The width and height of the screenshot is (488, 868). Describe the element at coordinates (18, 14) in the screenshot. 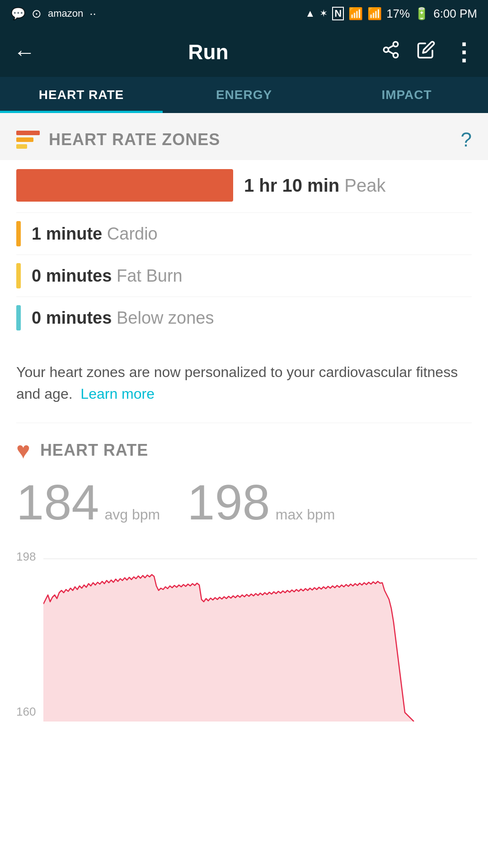

I see `message-icon: 💬` at that location.